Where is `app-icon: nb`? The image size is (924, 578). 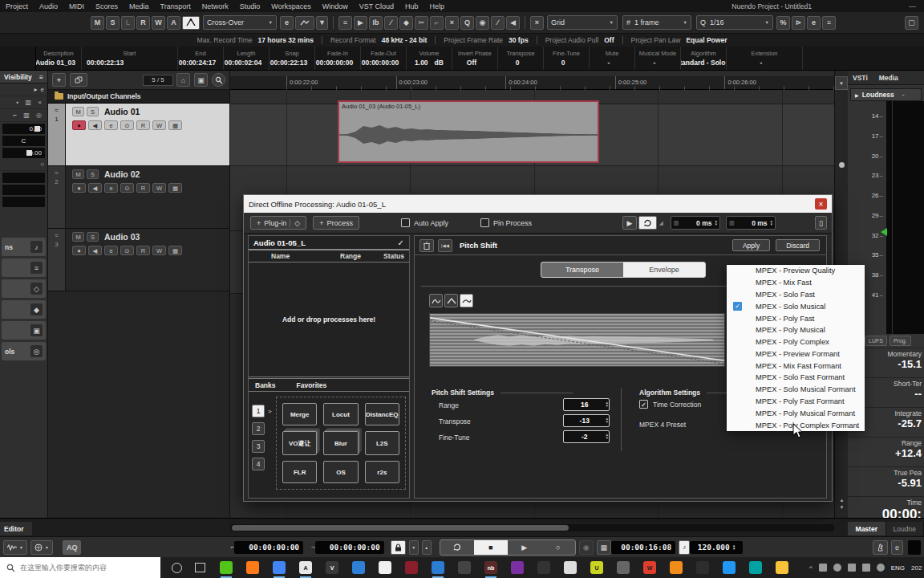
app-icon: nb is located at coordinates (491, 568).